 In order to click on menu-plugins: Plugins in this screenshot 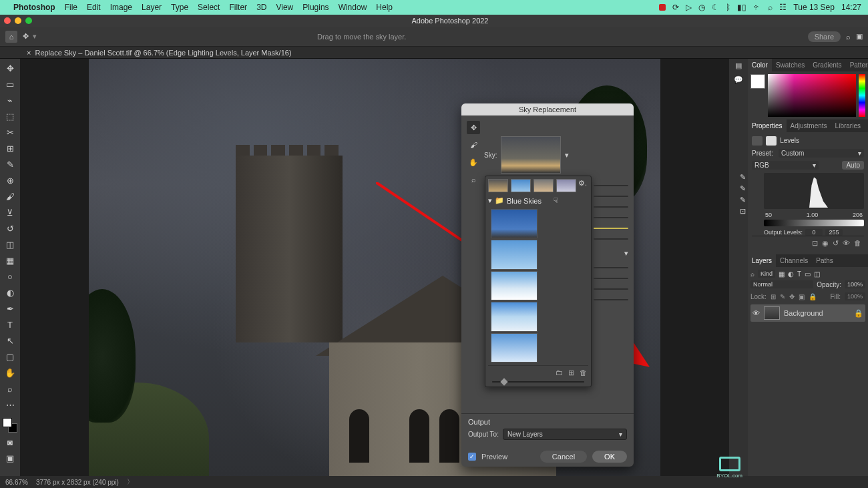, I will do `click(315, 7)`.